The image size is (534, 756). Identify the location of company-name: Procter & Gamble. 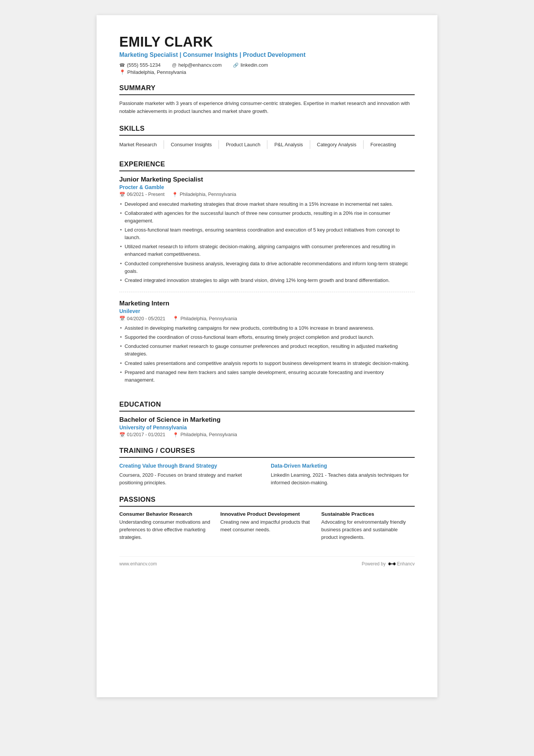
(267, 187).